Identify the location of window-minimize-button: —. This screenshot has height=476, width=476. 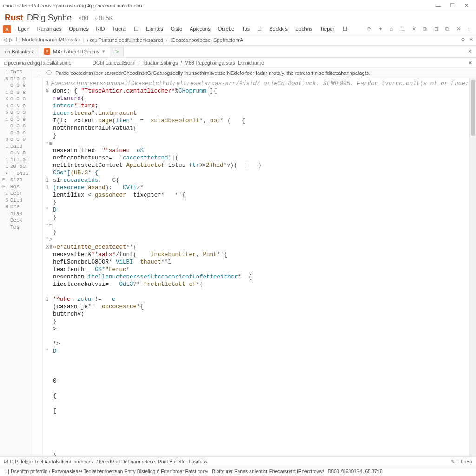
(438, 6).